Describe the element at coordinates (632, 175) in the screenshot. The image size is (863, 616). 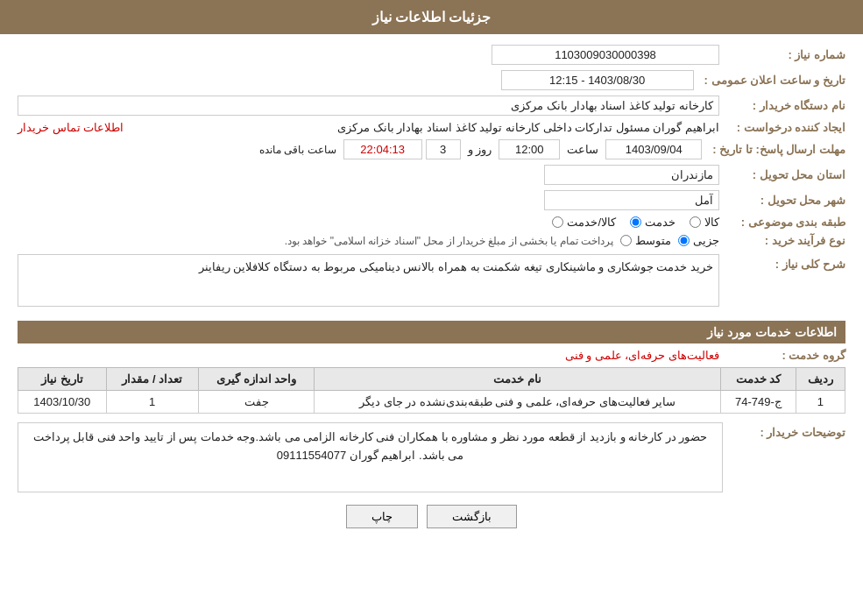
I see `province-value: مازندران` at that location.